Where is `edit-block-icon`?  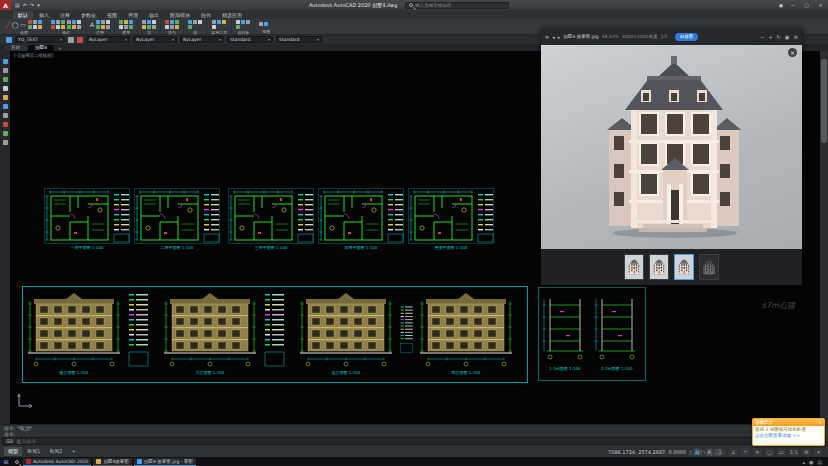
edit-block-icon is located at coordinates (154, 22).